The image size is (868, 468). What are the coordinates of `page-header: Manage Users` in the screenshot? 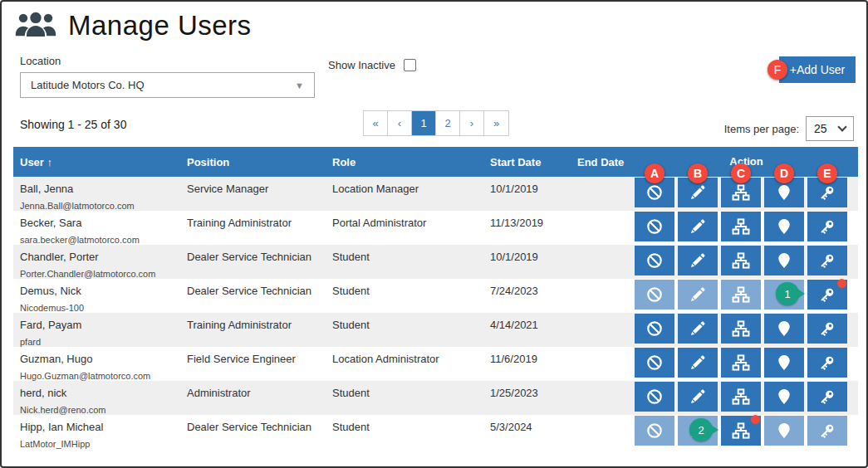 It's located at (133, 26).